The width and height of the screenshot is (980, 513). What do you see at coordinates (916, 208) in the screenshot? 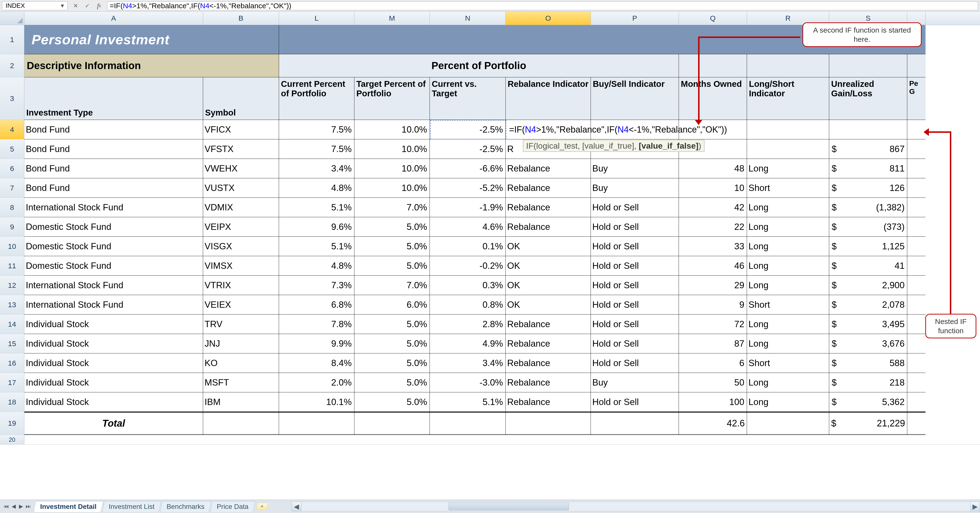
I see `cell-T8` at bounding box center [916, 208].